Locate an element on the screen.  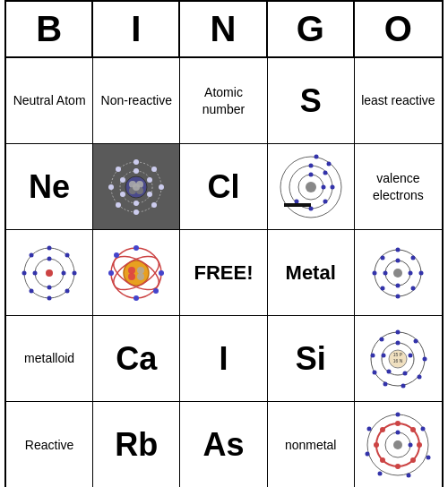
cell-r2c5: valence electrons is located at coordinates (398, 187).